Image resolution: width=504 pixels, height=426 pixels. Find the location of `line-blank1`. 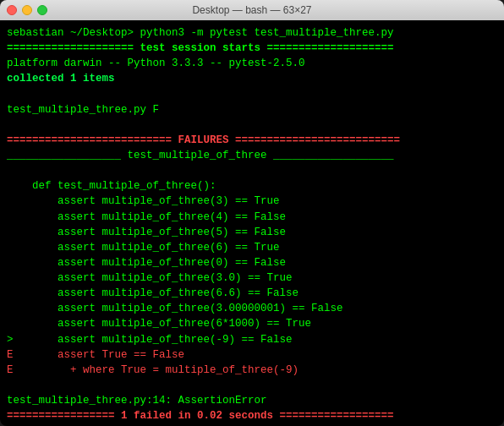

line-blank1 is located at coordinates (252, 95).